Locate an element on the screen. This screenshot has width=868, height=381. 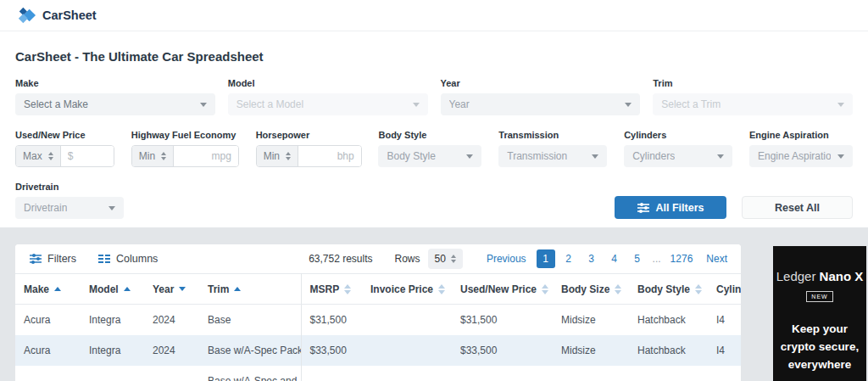
pagination-ellipsis: ... is located at coordinates (657, 259).